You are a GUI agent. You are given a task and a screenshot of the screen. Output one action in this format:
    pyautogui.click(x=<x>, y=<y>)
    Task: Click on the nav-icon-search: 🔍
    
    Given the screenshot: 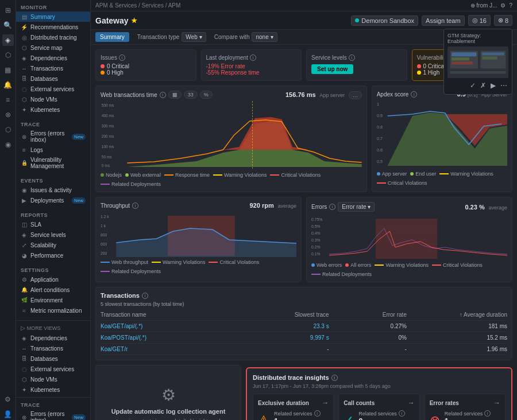 What is the action you would take?
    pyautogui.click(x=8, y=25)
    